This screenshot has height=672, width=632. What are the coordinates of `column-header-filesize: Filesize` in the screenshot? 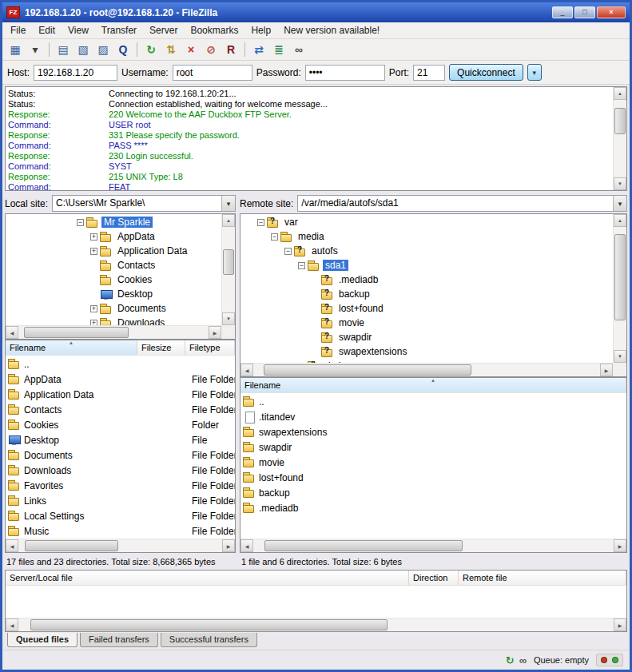 It's located at (161, 348).